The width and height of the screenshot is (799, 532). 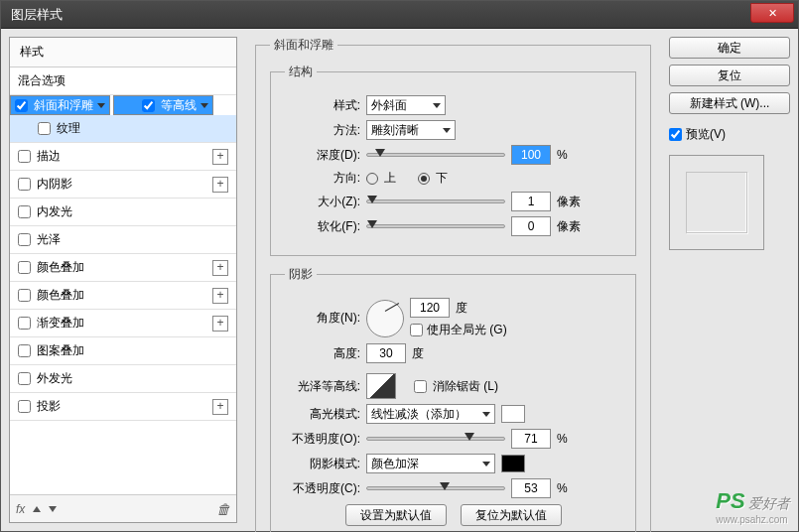 I want to click on close-button: ✕, so click(x=772, y=13).